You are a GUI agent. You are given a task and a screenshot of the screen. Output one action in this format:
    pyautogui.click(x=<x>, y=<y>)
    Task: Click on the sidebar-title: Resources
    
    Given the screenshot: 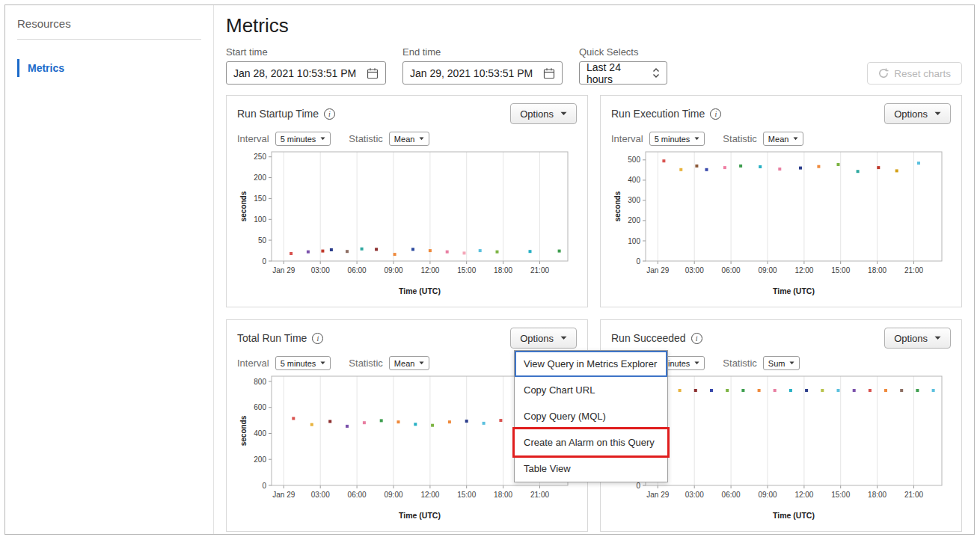 What is the action you would take?
    pyautogui.click(x=109, y=28)
    